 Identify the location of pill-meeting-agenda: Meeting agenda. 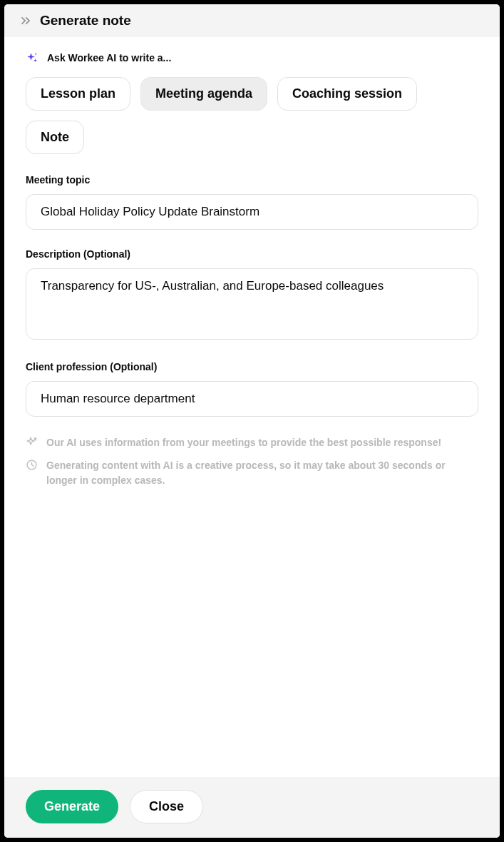
(204, 94).